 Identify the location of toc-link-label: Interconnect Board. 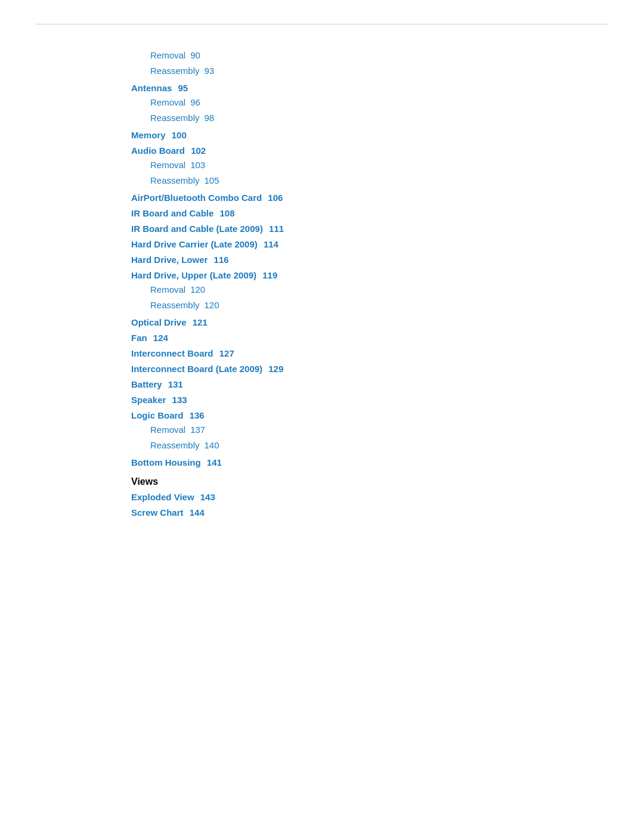
(172, 353).